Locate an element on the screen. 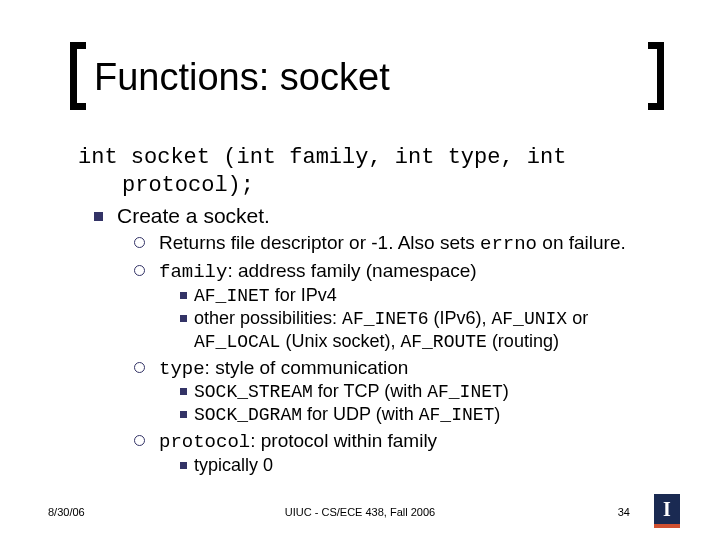 Image resolution: width=720 pixels, height=540 pixels. text: : address family (namespace) is located at coordinates (352, 270).